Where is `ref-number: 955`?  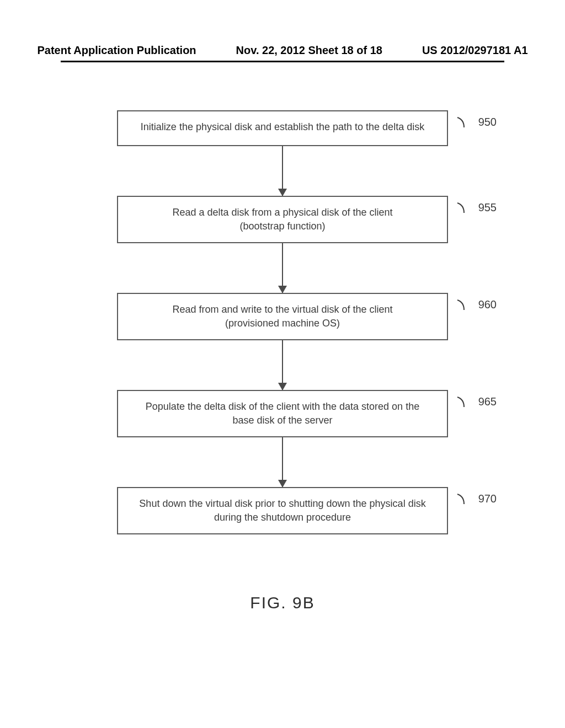 ref-number: 955 is located at coordinates (488, 207).